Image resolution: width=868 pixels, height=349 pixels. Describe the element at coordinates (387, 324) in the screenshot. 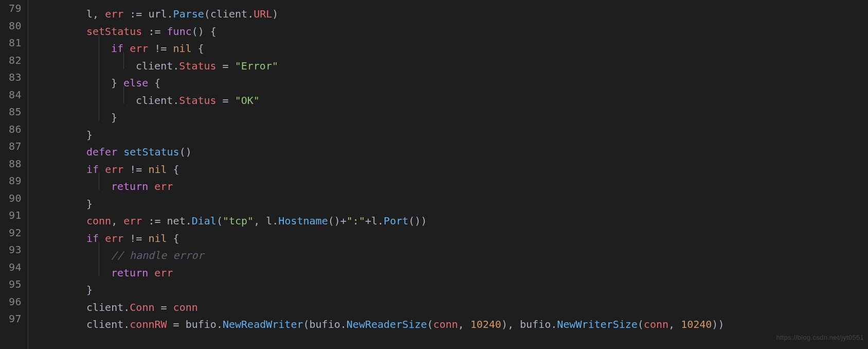

I see `token-call: NewReaderSize` at that location.